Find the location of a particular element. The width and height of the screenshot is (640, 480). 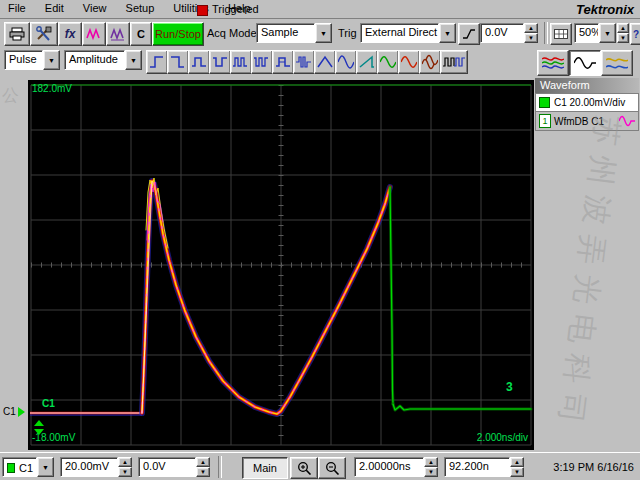

wfmdb-index-badge: 1 is located at coordinates (545, 121).